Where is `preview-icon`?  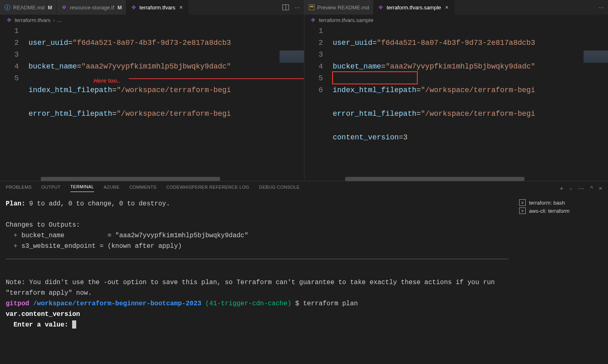 preview-icon is located at coordinates (312, 7).